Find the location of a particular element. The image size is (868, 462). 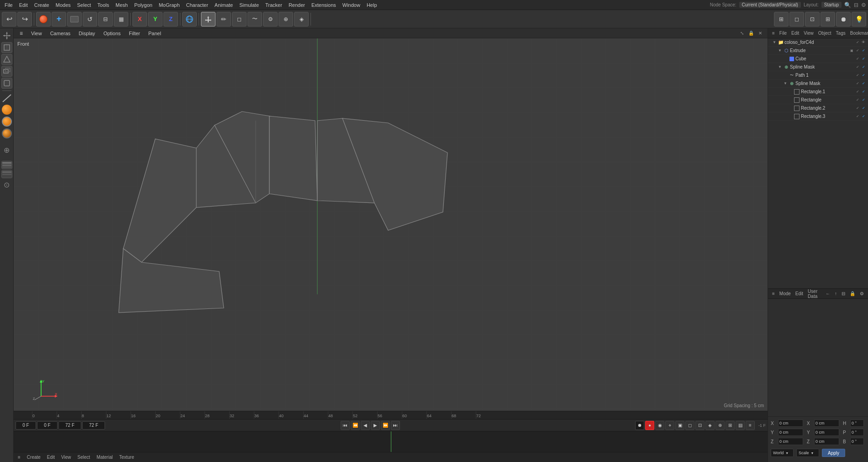

prev-frame-button: ⏪ is located at coordinates (355, 425).